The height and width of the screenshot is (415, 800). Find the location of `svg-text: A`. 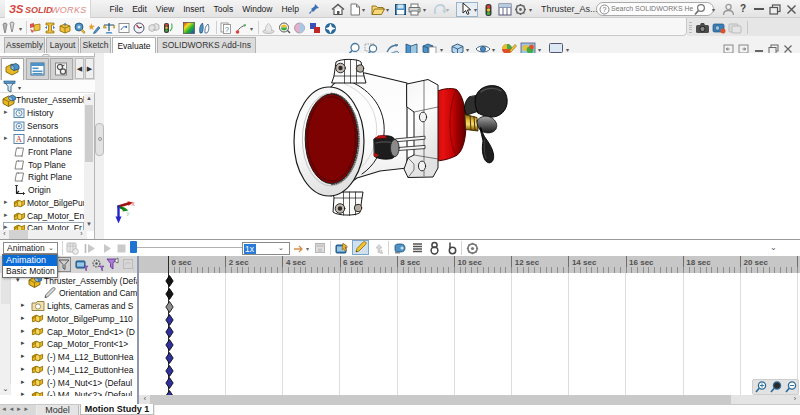

svg-text: A is located at coordinates (19, 140).